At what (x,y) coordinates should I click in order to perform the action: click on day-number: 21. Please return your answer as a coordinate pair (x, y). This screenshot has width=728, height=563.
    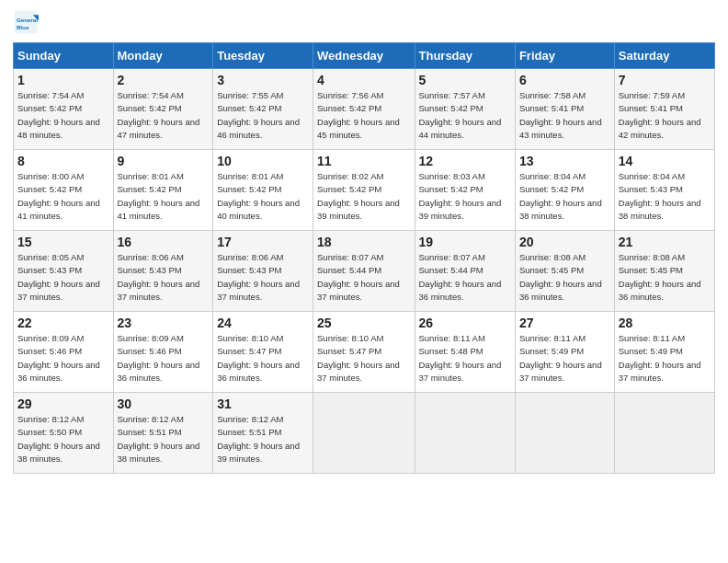
    Looking at the image, I should click on (665, 242).